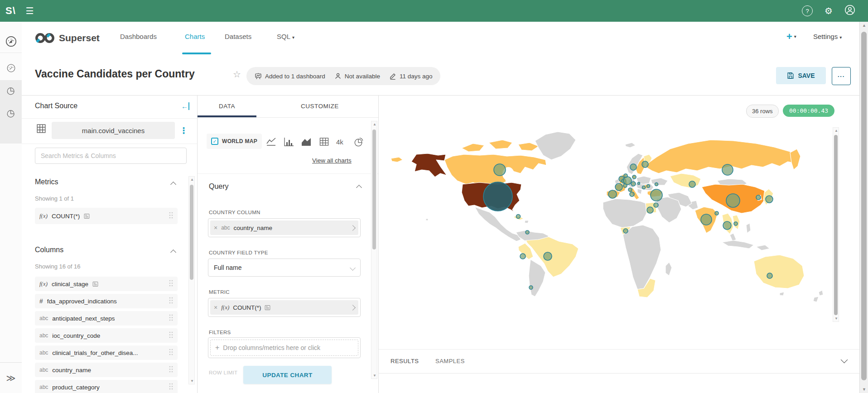 Image resolution: width=868 pixels, height=393 pixels. I want to click on nav-charts: Charts, so click(195, 36).